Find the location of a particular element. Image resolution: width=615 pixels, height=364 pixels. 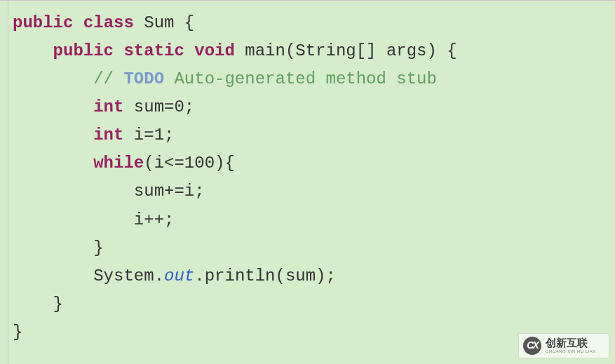

comment-marker: // is located at coordinates (108, 79).